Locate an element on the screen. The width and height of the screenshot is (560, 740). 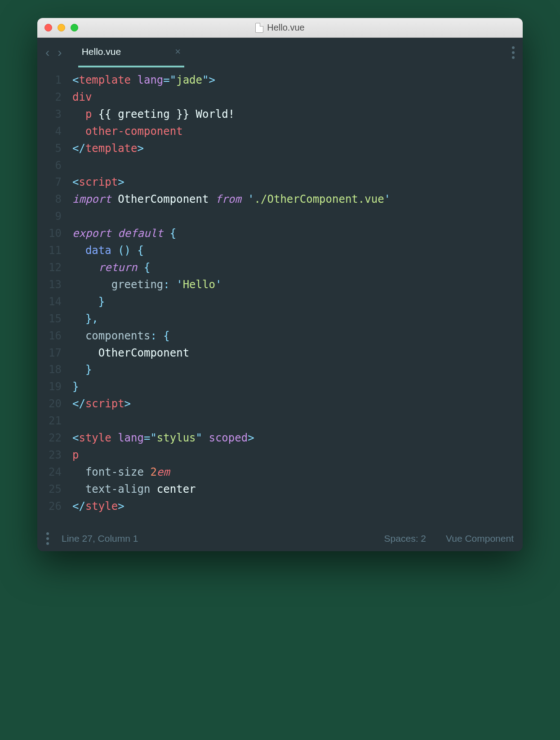
line-number: 1 is located at coordinates (49, 80).